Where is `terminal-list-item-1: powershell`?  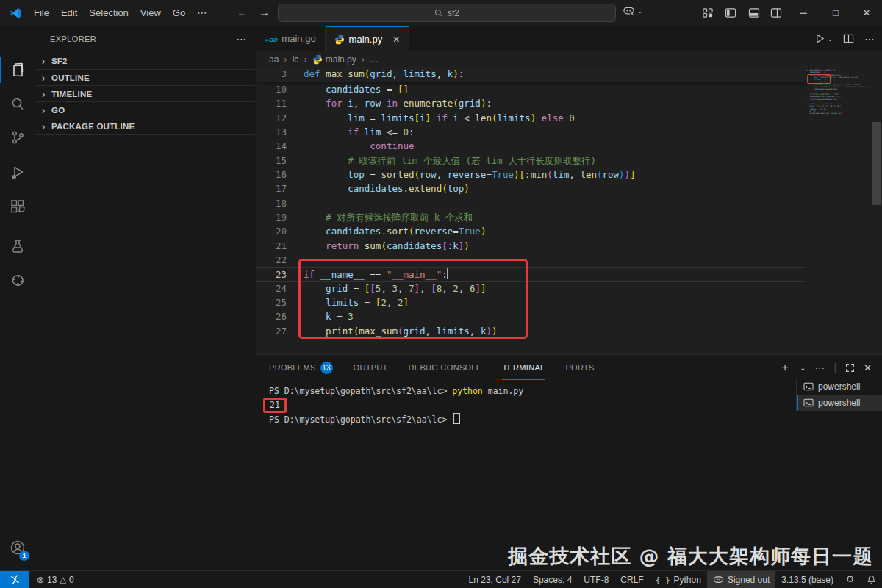 terminal-list-item-1: powershell is located at coordinates (839, 387).